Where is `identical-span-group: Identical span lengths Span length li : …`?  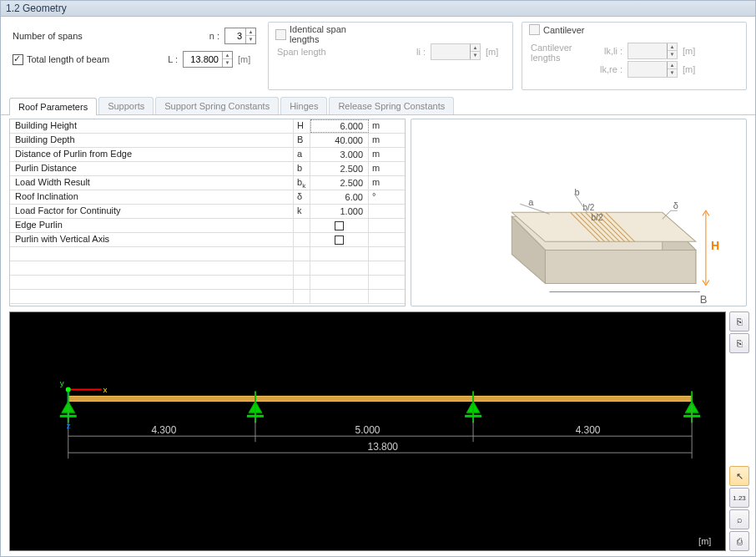
identical-span-group: Identical span lengths Span length li : … is located at coordinates (391, 56).